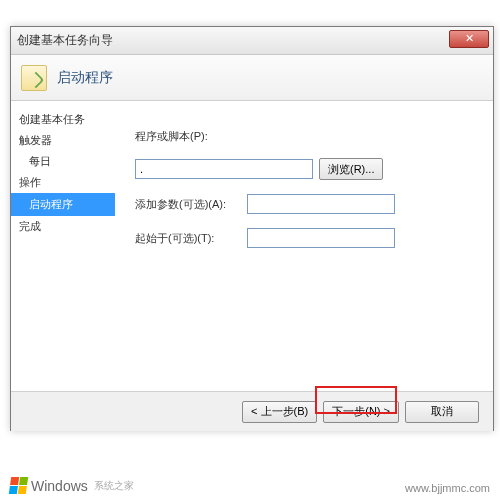 This screenshot has height=500, width=500. What do you see at coordinates (60, 486) in the screenshot?
I see `watermark-brand-text: Windows` at bounding box center [60, 486].